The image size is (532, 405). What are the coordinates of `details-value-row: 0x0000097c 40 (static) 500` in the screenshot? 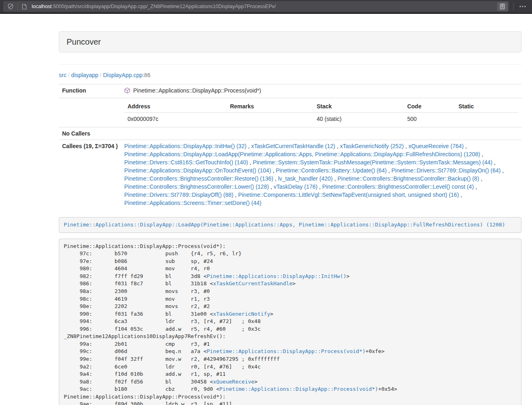 It's located at (321, 119).